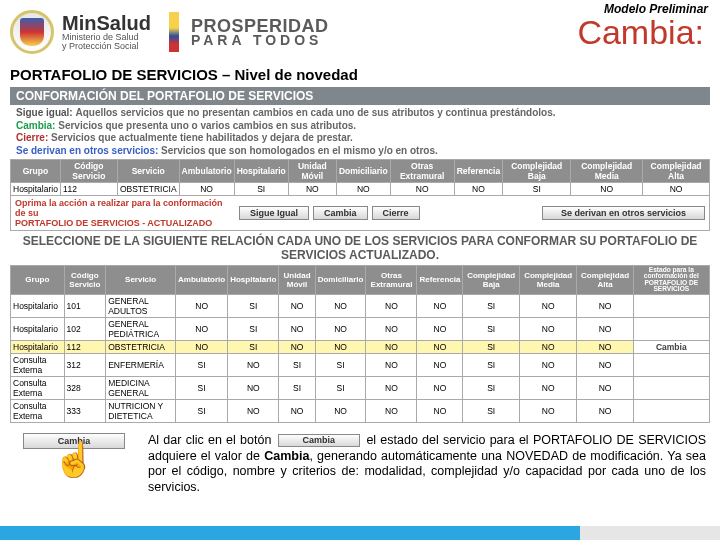  What do you see at coordinates (141, 328) in the screenshot?
I see `t2-cell: GENERAL PEDIÁTRICA` at bounding box center [141, 328].